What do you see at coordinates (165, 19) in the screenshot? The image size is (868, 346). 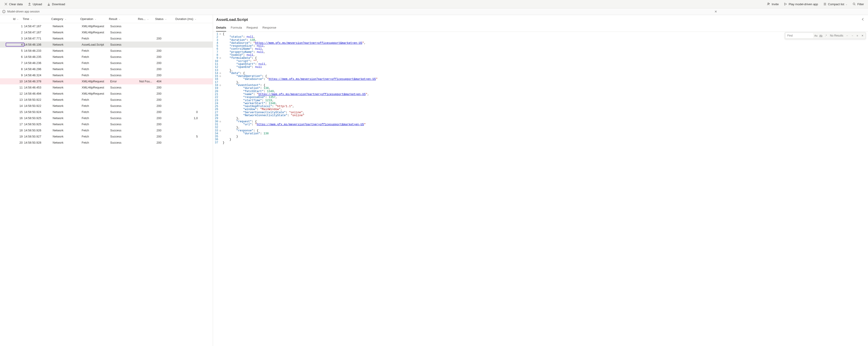 I see `col-header-status: Status⌄` at bounding box center [165, 19].